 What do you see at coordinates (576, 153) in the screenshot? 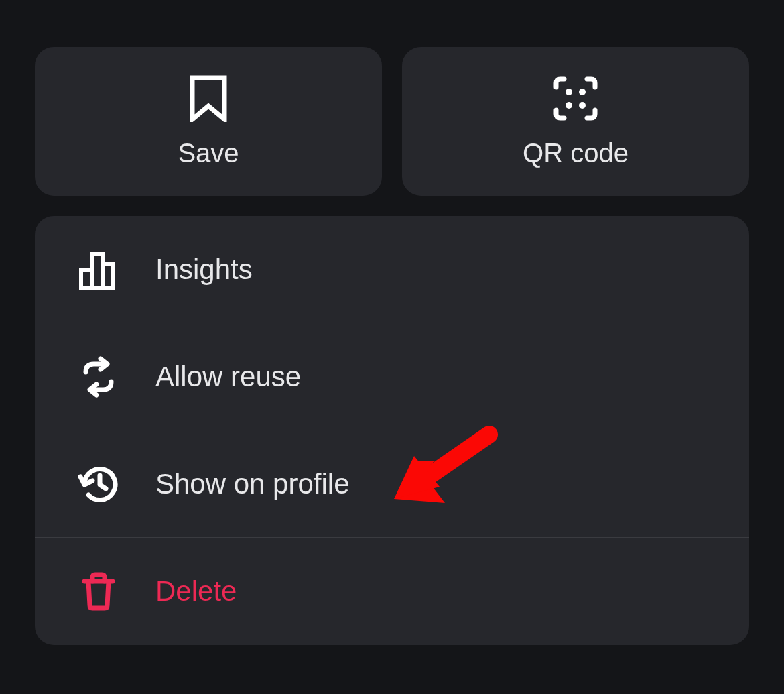
I see `qr-code-button-label: QR code` at bounding box center [576, 153].